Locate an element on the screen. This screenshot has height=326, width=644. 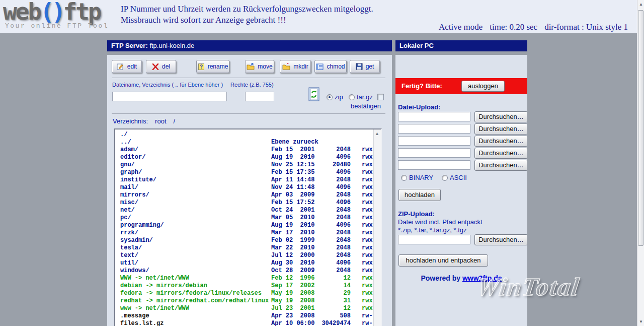
browser-scrollbar: ▲ ▼ is located at coordinates (640, 163).